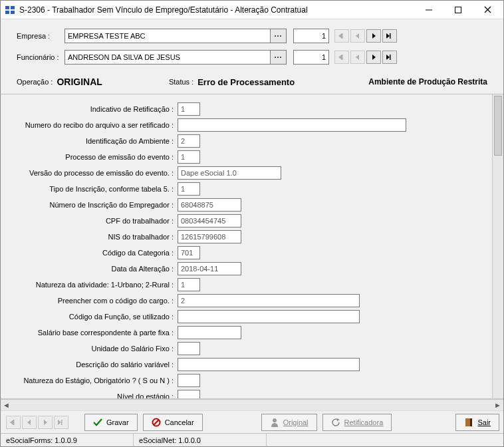 The width and height of the screenshot is (504, 447). What do you see at coordinates (497, 246) in the screenshot?
I see `vertical-scrollbar` at bounding box center [497, 246].